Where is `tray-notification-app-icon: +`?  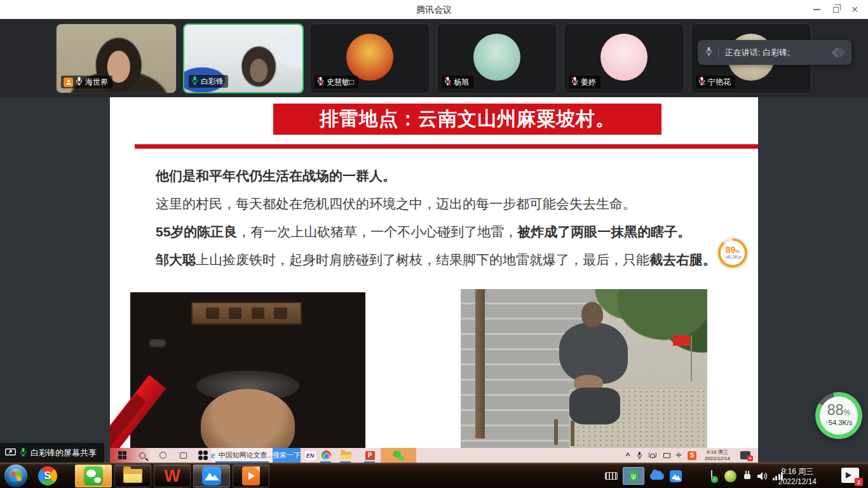
tray-notification-app-icon: + is located at coordinates (745, 455).